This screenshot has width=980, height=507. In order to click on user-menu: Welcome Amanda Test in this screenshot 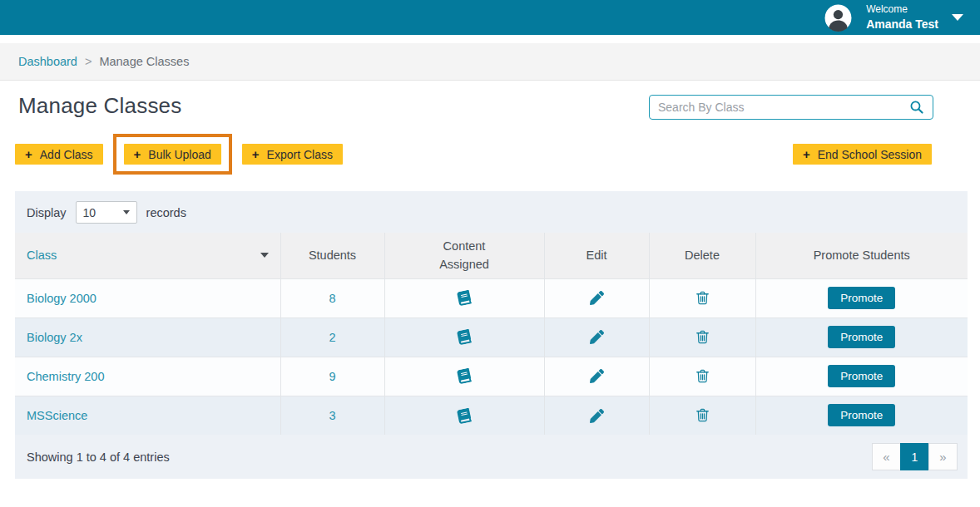, I will do `click(902, 17)`.